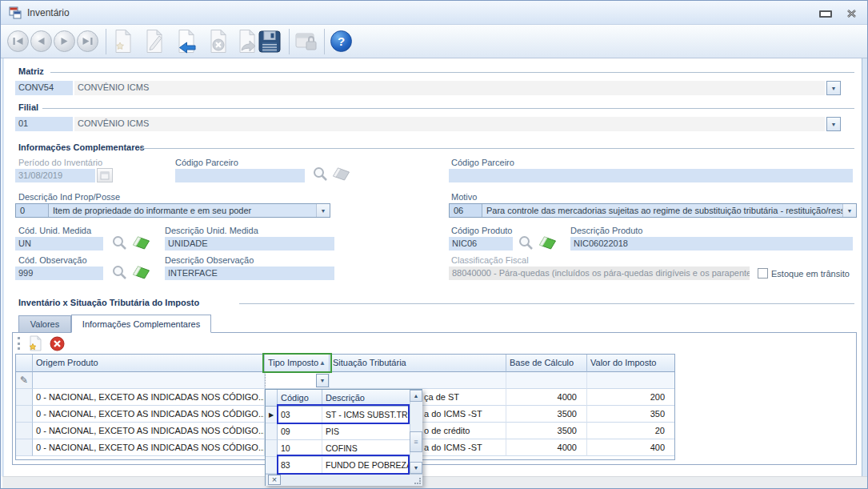 The image size is (868, 489). I want to click on unid-search-button, so click(120, 245).